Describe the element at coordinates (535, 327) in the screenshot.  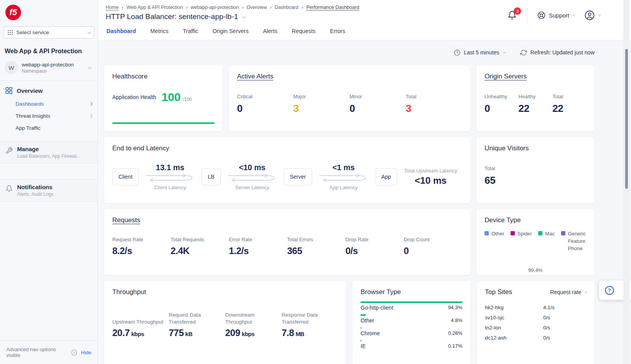
I see `site-row-tn2-lon: tn2-lon 0/s` at that location.